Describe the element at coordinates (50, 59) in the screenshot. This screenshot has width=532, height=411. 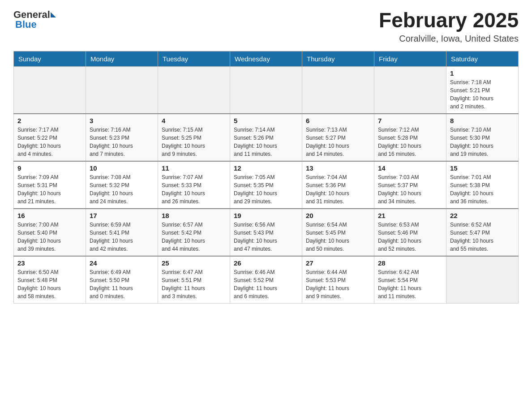
I see `col-sunday: Sunday` at that location.